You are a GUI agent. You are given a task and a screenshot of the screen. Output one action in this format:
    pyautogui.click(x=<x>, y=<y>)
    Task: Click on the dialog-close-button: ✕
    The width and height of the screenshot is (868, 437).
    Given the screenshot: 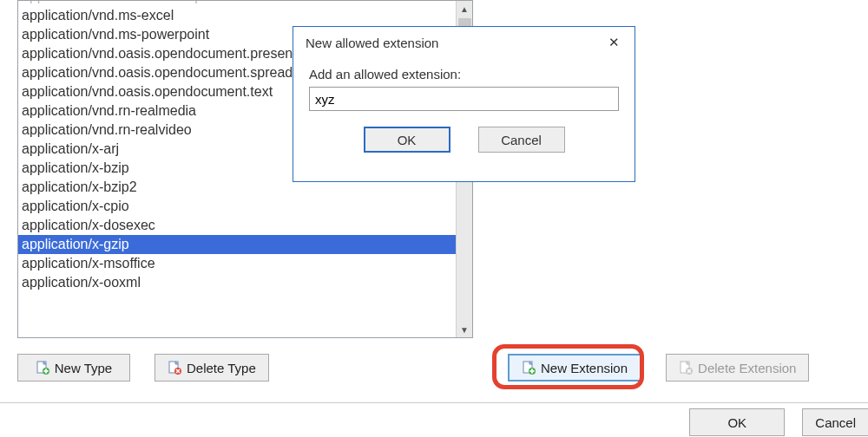 What is the action you would take?
    pyautogui.click(x=614, y=42)
    